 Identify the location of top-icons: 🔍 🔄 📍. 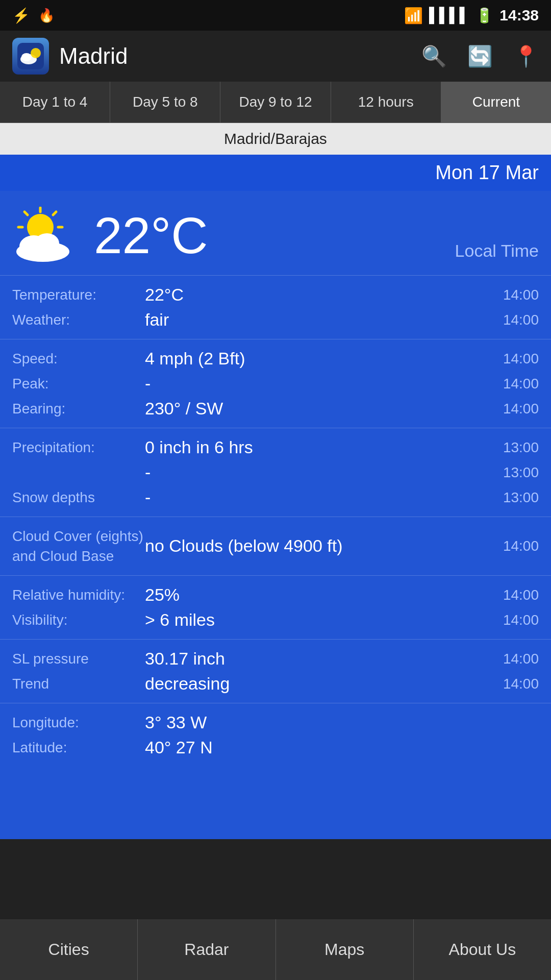
(480, 56).